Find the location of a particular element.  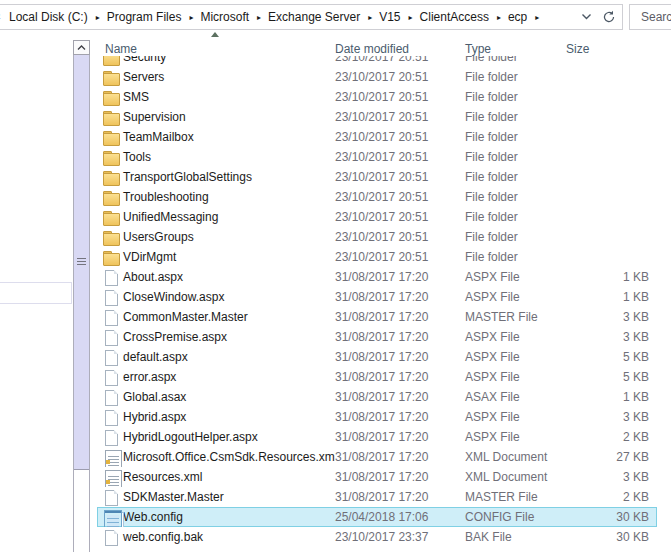

breadcrumb: Local Disk (C:)▸Program Files▸Microsoft▸… is located at coordinates (278, 17).